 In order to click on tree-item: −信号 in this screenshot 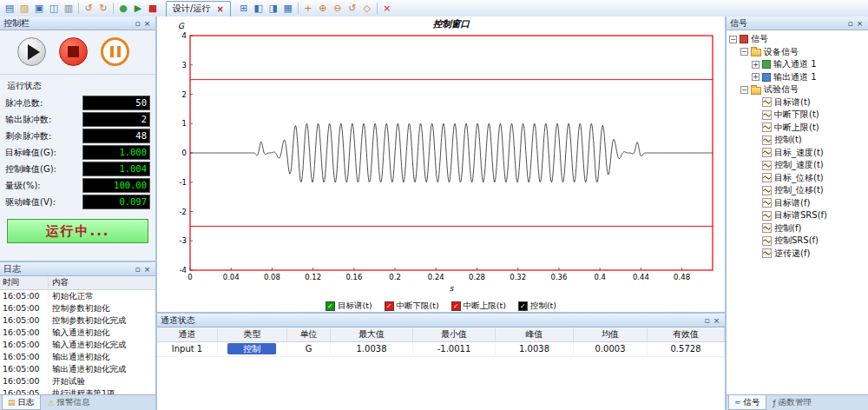, I will do `click(799, 40)`.